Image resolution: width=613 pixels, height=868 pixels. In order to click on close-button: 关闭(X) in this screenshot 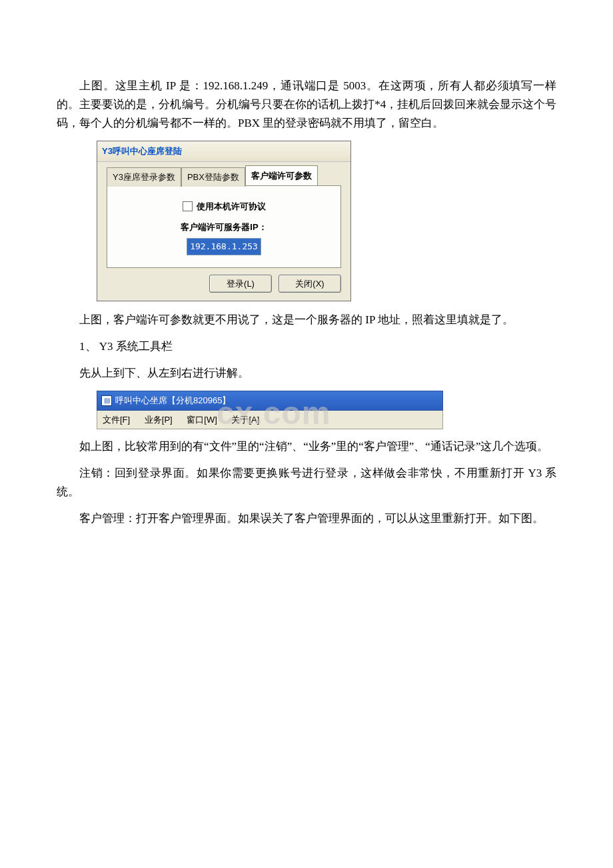, I will do `click(310, 284)`.